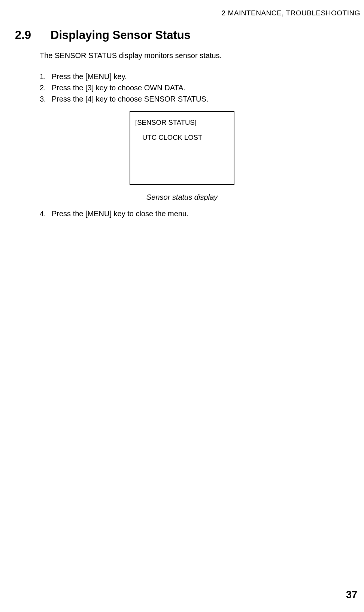 Image resolution: width=364 pixels, height=612 pixels. Describe the element at coordinates (121, 35) in the screenshot. I see `section-title: Displaying Sensor Status` at that location.